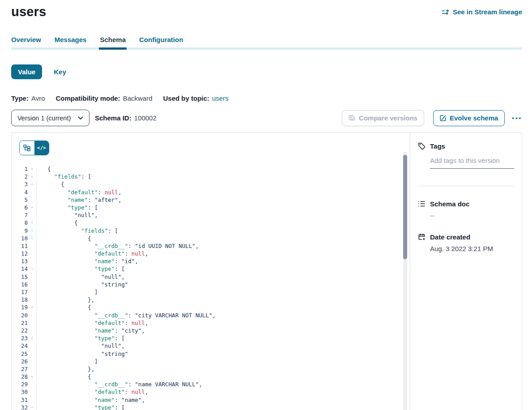 The height and width of the screenshot is (410, 532). I want to click on line-number: 29, so click(20, 384).